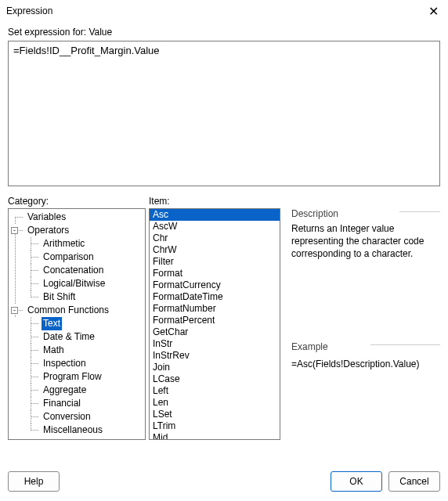 The image size is (448, 501). I want to click on list-item: FormatDateTime, so click(215, 297).